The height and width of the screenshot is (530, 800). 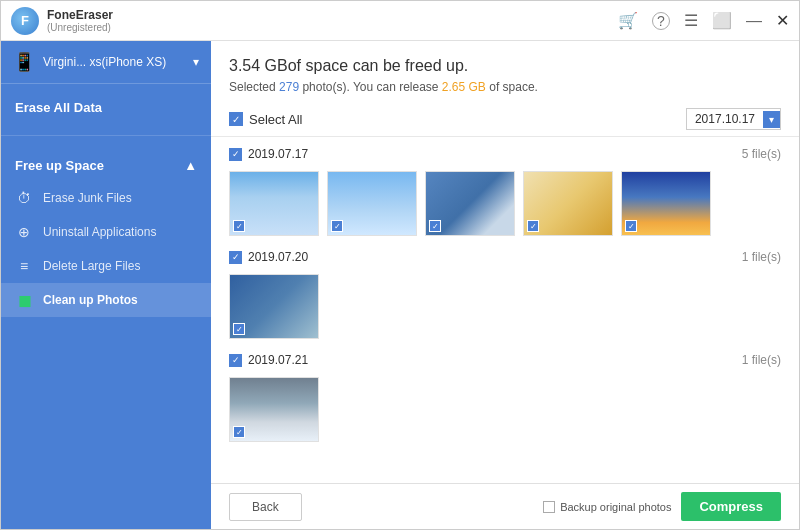 I want to click on dropdown-arrow-icon: ▾, so click(x=772, y=120).